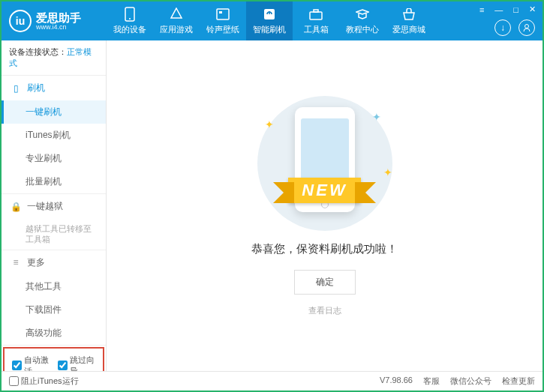  I want to click on more-icon: ≡, so click(16, 262).